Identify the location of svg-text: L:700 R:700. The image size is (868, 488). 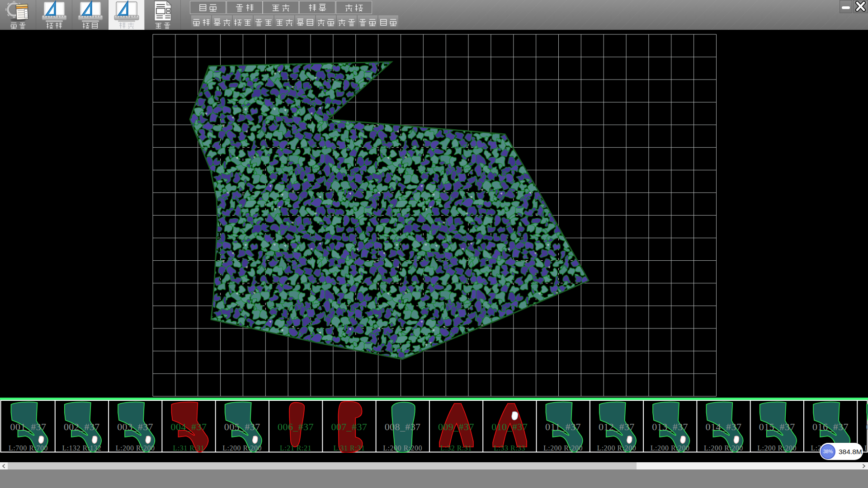
(28, 448).